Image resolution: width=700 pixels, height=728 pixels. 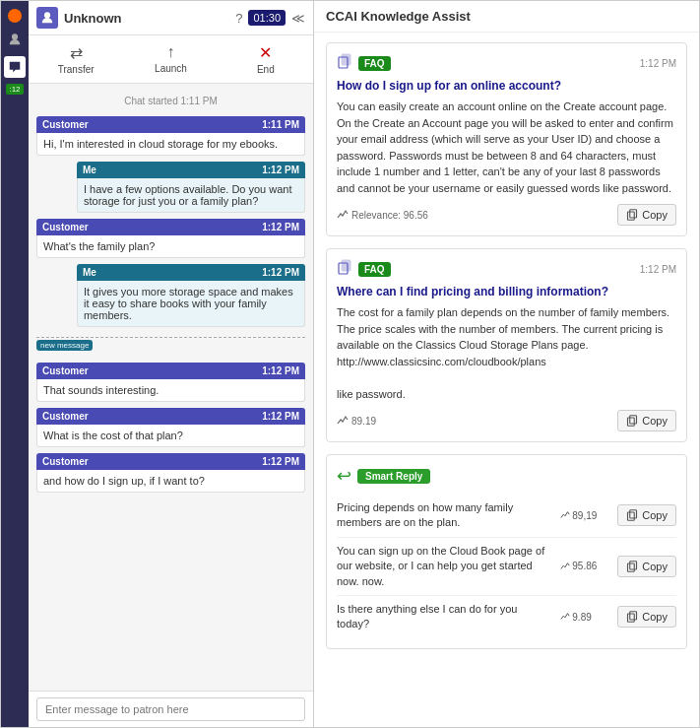 I want to click on smart-reply-header: ↩ Smart Reply, so click(x=506, y=476).